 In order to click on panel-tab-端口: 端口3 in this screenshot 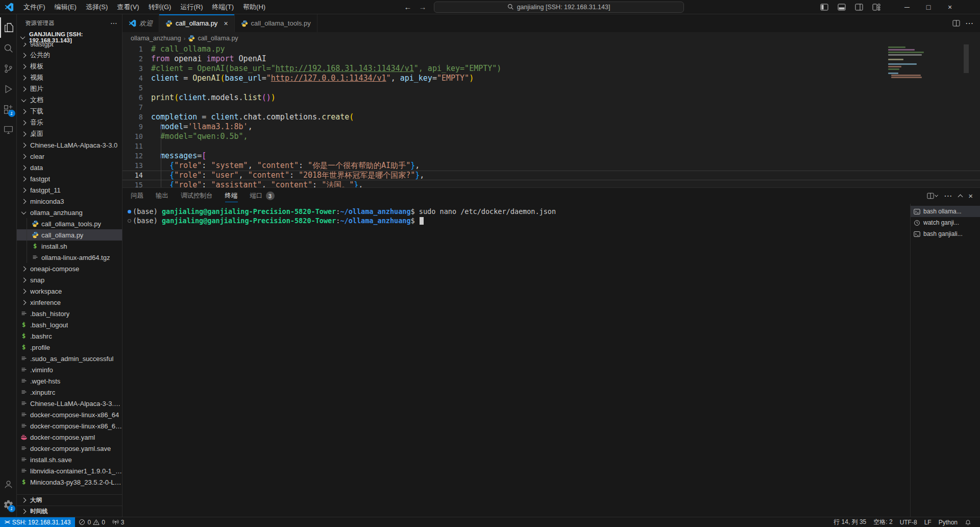, I will do `click(262, 196)`.